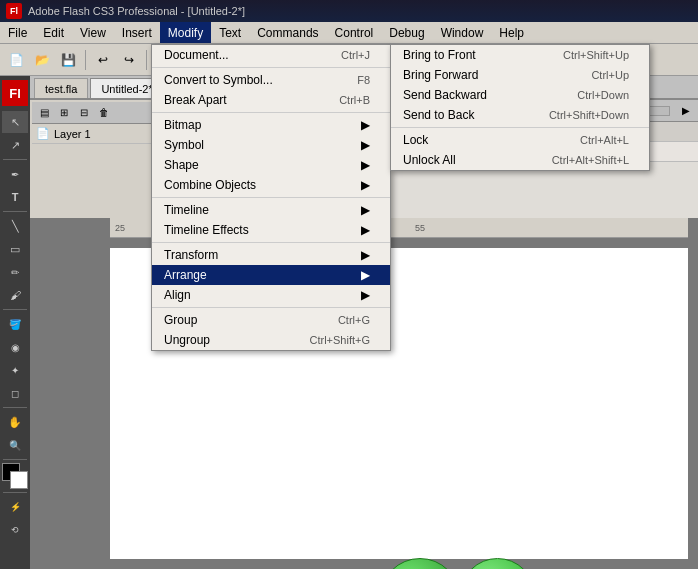 The height and width of the screenshot is (569, 698). What do you see at coordinates (520, 75) in the screenshot?
I see `arrange-bring-forward: Bring Forward Ctrl+Up` at bounding box center [520, 75].